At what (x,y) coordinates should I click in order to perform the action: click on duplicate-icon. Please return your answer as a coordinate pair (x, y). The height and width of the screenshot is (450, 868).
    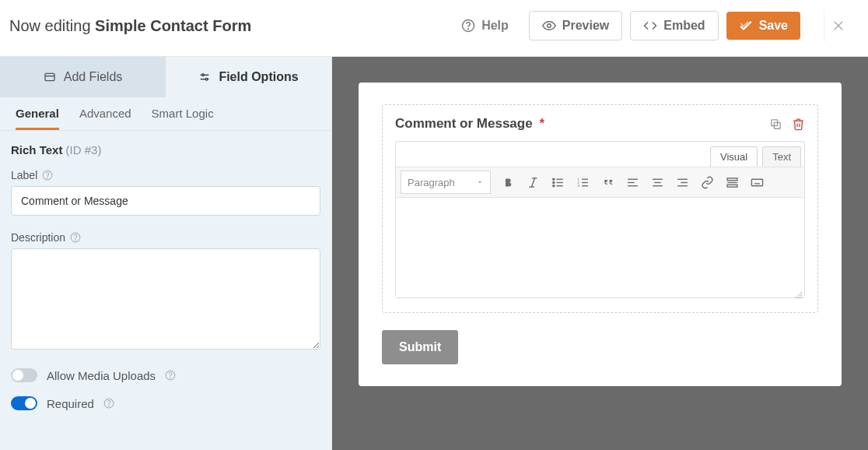
    Looking at the image, I should click on (776, 125).